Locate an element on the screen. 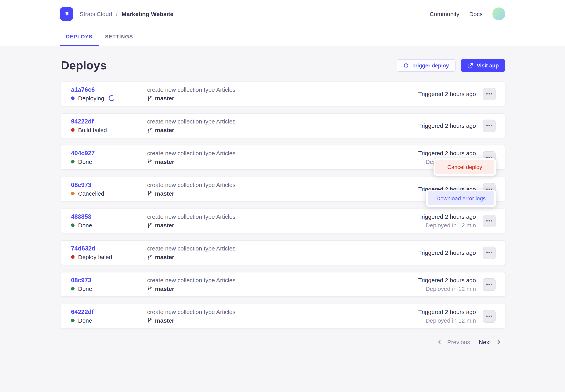 This screenshot has width=565, height=392. docs-link: Docs is located at coordinates (476, 14).